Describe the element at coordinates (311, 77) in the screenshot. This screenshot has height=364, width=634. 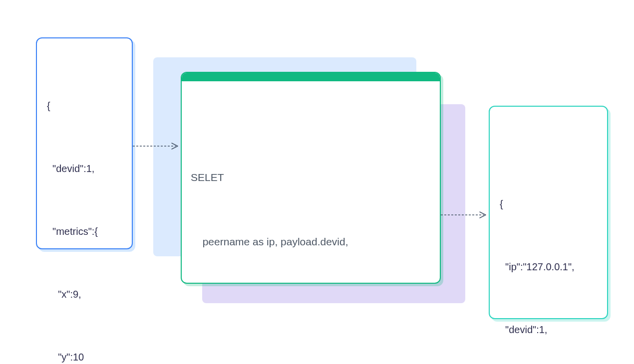
I see `sql-box-header` at that location.